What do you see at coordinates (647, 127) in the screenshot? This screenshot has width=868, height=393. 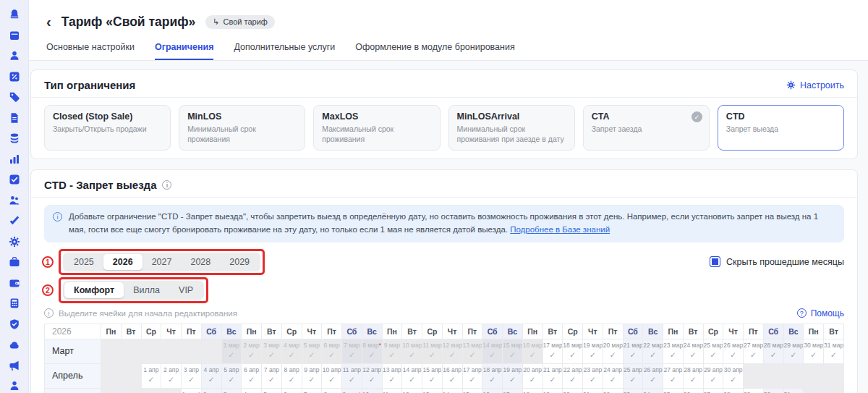 I see `restriction-card-cta: CTAЗапрет заезда✓` at bounding box center [647, 127].